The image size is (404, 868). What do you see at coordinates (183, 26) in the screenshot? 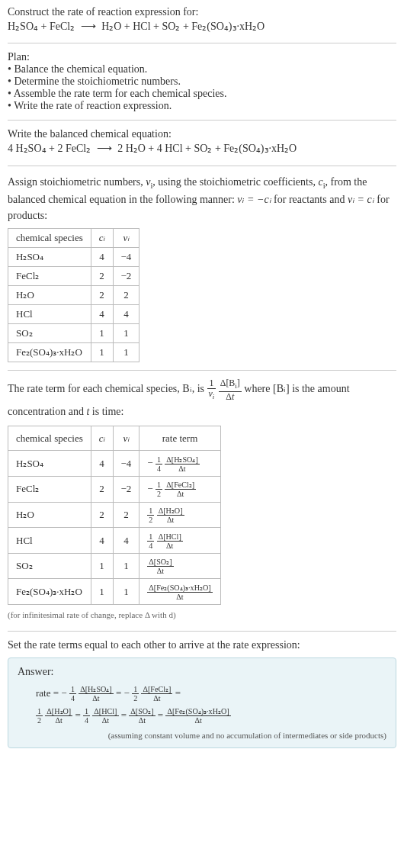
I see `products: H₂O + HCl + SO₂ + Fe₂(SO₄)₃·xH₂O` at bounding box center [183, 26].